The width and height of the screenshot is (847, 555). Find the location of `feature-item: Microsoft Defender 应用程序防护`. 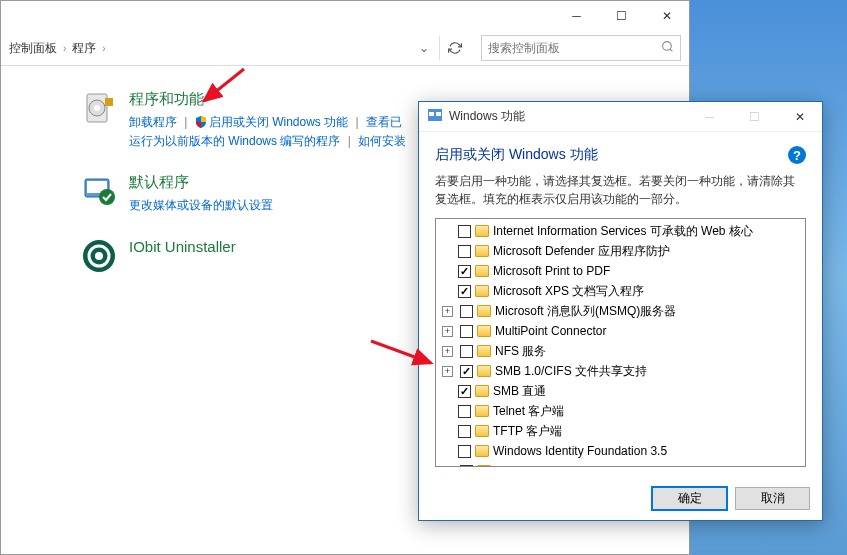

feature-item: Microsoft Defender 应用程序防护 is located at coordinates (620, 251).